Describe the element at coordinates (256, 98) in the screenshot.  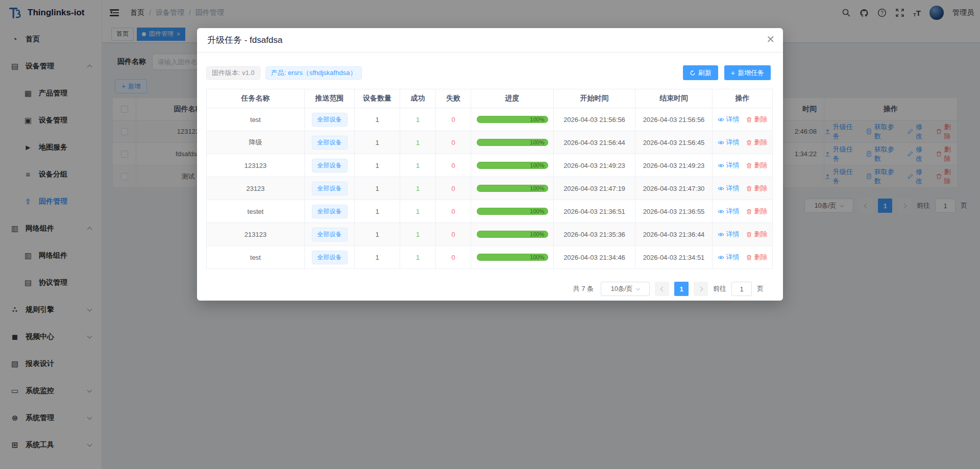
I see `column-header: 任务名称` at that location.